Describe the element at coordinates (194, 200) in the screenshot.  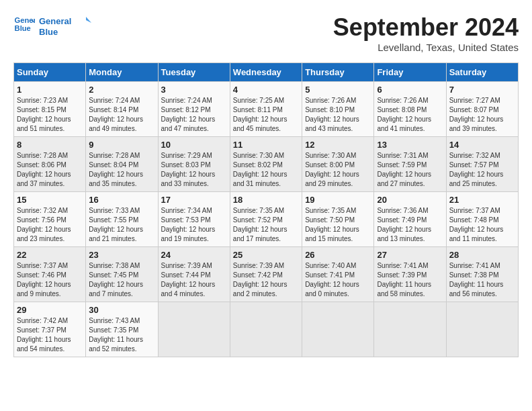
I see `day-number: 17` at that location.